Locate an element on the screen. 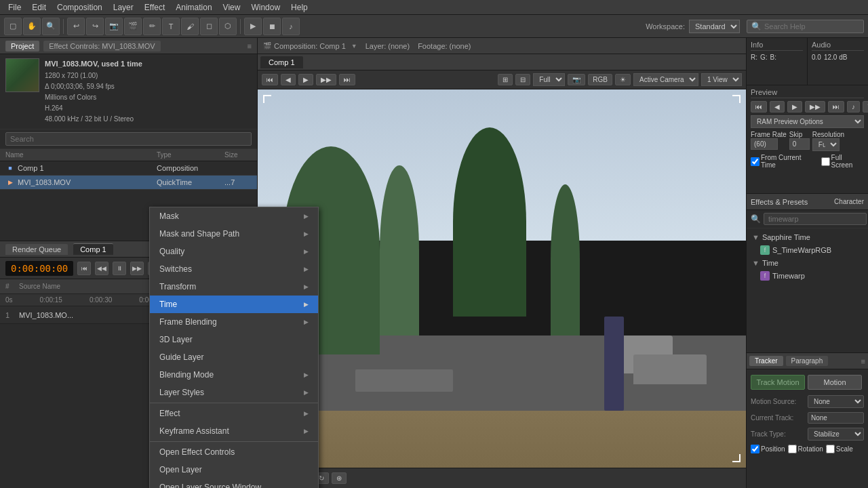 The width and height of the screenshot is (868, 488). preview-play-btn: ▶ is located at coordinates (795, 107).